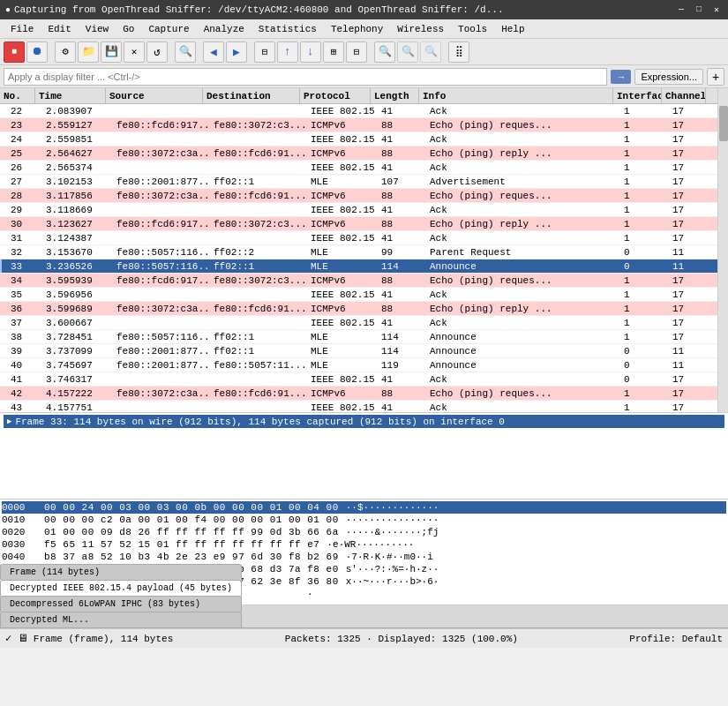 This screenshot has width=728, height=706. What do you see at coordinates (185, 52) in the screenshot?
I see `toolbar-find: 🔍` at bounding box center [185, 52].